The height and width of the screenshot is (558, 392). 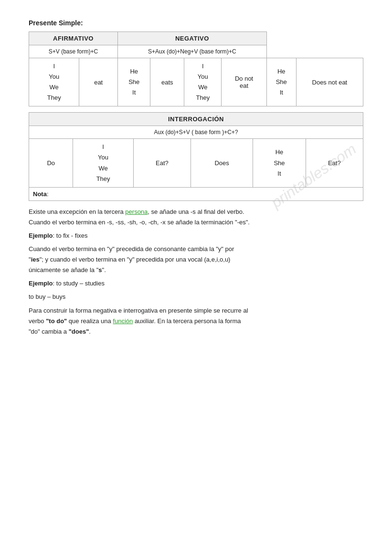 What do you see at coordinates (137, 212) in the screenshot?
I see `note-1-link: persona` at bounding box center [137, 212].